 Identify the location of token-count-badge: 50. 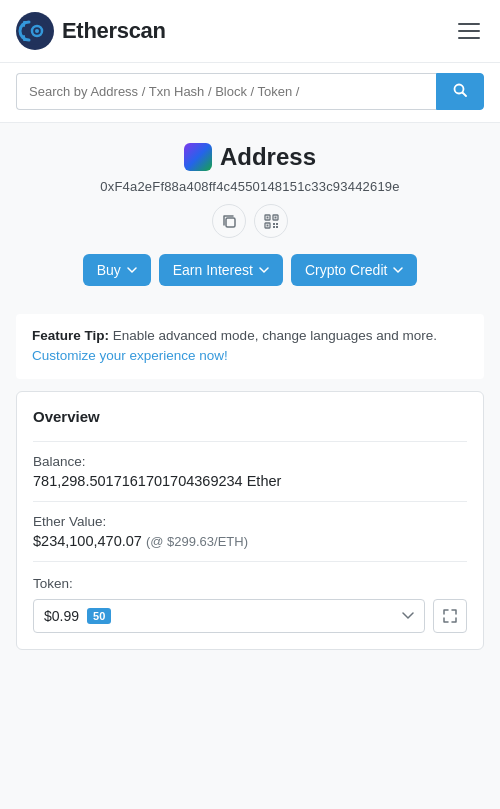
(99, 616).